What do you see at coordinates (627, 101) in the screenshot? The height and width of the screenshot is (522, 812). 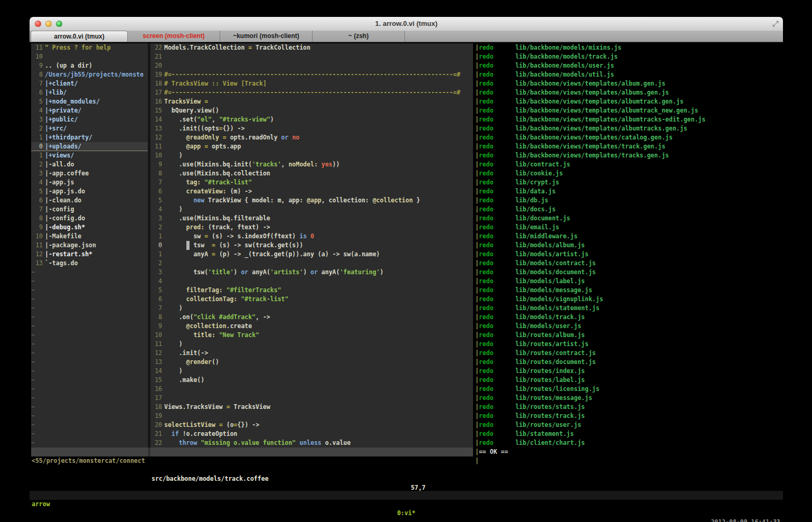 I see `redo-output-row: |redo lib/backbone/views/templates/album…` at bounding box center [627, 101].